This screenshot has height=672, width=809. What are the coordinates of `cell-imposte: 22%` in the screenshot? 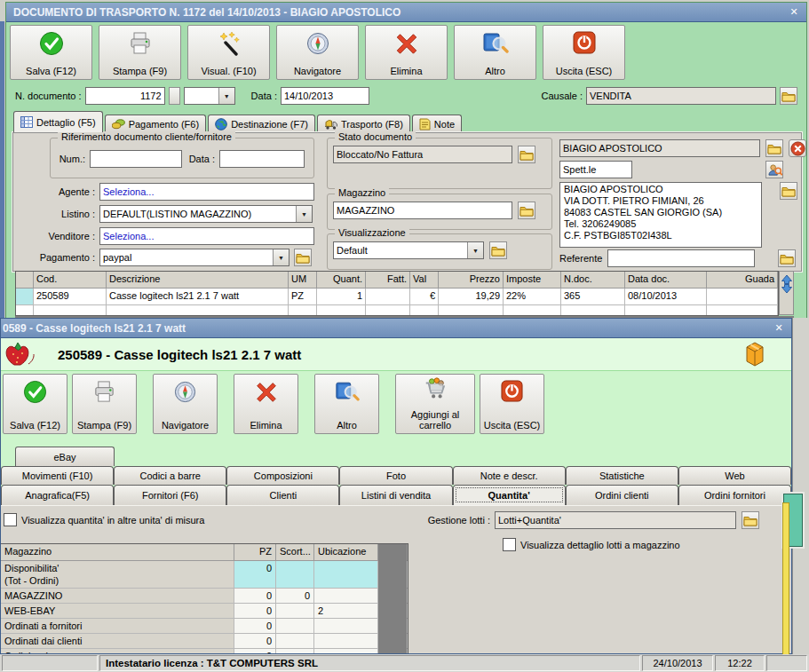 It's located at (533, 296).